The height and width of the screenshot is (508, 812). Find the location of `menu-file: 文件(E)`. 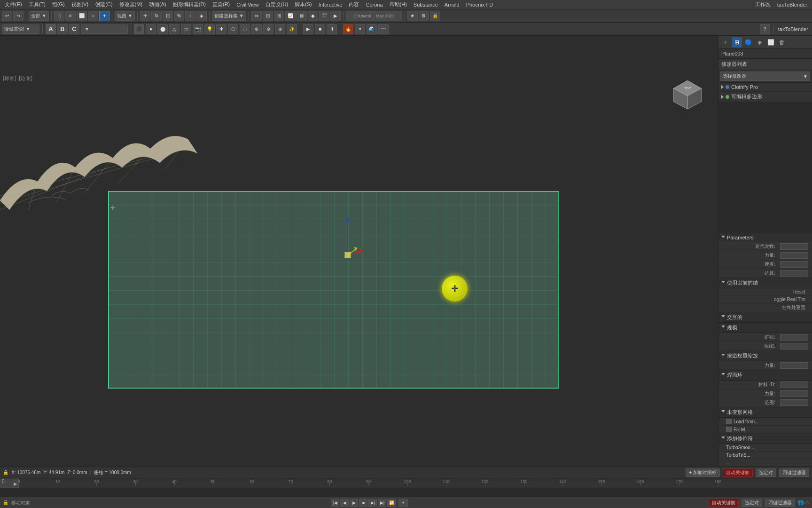

menu-file: 文件(E) is located at coordinates (13, 5).